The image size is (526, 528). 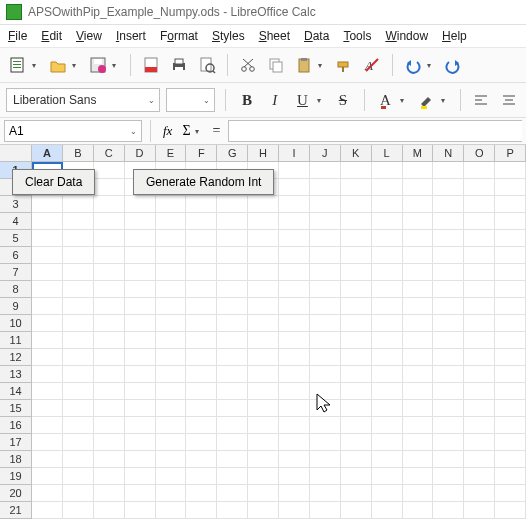 What do you see at coordinates (404, 100) in the screenshot?
I see `font-color-dropdown: ▾` at bounding box center [404, 100].